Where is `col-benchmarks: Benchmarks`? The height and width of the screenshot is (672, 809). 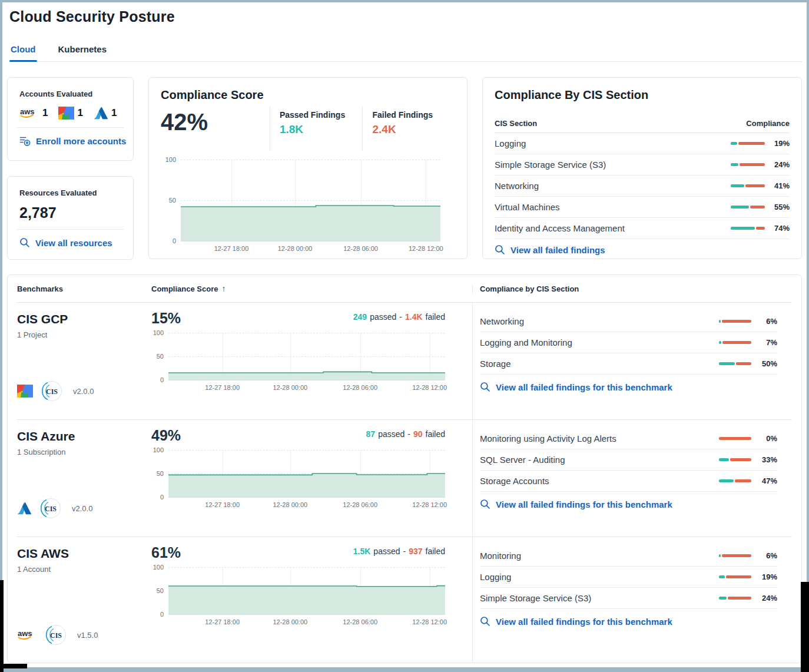
col-benchmarks: Benchmarks is located at coordinates (84, 289).